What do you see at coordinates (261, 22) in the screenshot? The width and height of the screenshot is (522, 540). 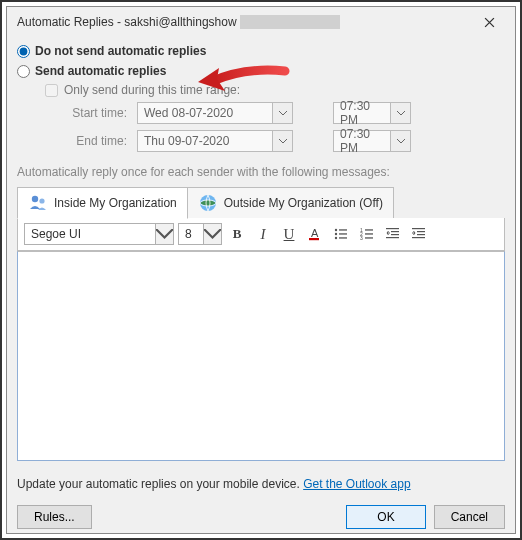 I see `titlebar: Automatic Replies - sakshi@allthingshow` at bounding box center [261, 22].